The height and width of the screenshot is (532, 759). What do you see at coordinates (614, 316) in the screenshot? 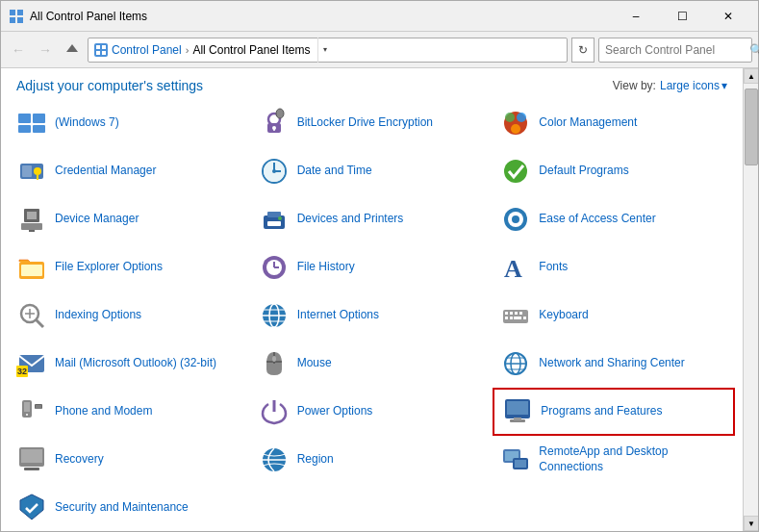
I see `item-keyboard: Keyboard` at bounding box center [614, 316].